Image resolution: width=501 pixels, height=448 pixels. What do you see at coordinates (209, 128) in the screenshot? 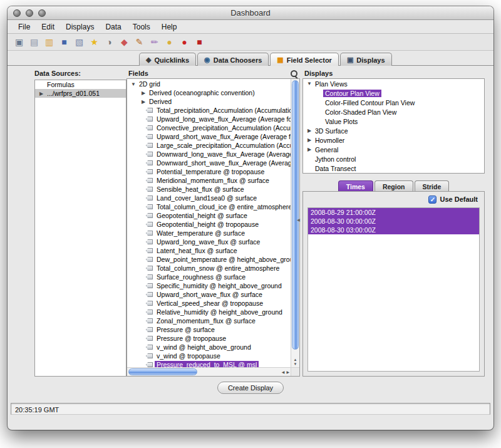
I see `field-item: Convective_precipitation_Accumulation (A…` at bounding box center [209, 128].